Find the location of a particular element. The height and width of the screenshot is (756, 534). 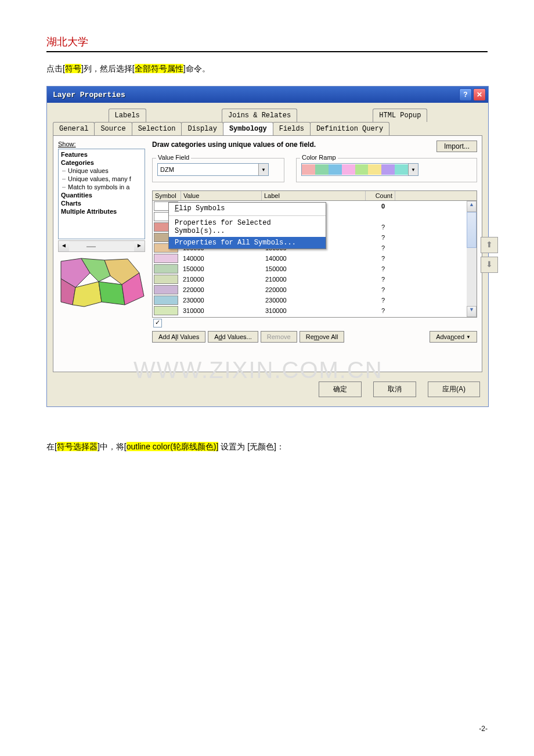

color-ramp-legend: Color Ramp is located at coordinates (319, 157).